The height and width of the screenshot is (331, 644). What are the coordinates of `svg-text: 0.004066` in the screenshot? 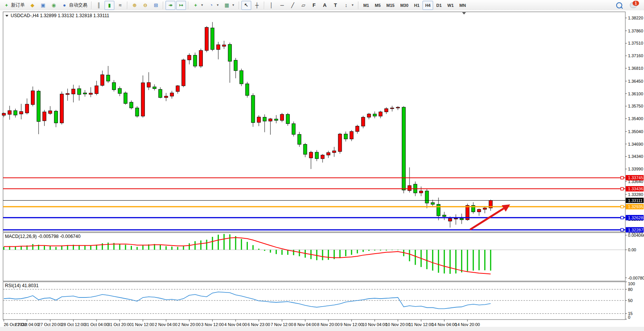 It's located at (636, 235).